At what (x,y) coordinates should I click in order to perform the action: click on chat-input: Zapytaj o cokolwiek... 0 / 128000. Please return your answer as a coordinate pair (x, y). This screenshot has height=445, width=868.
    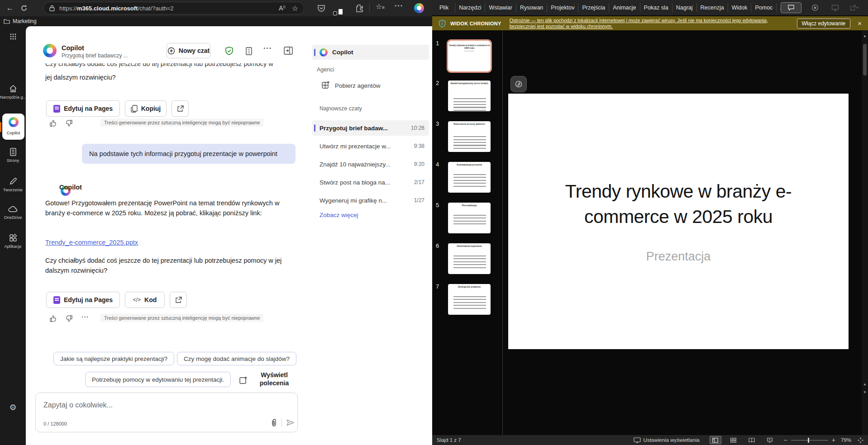
    Looking at the image, I should click on (167, 412).